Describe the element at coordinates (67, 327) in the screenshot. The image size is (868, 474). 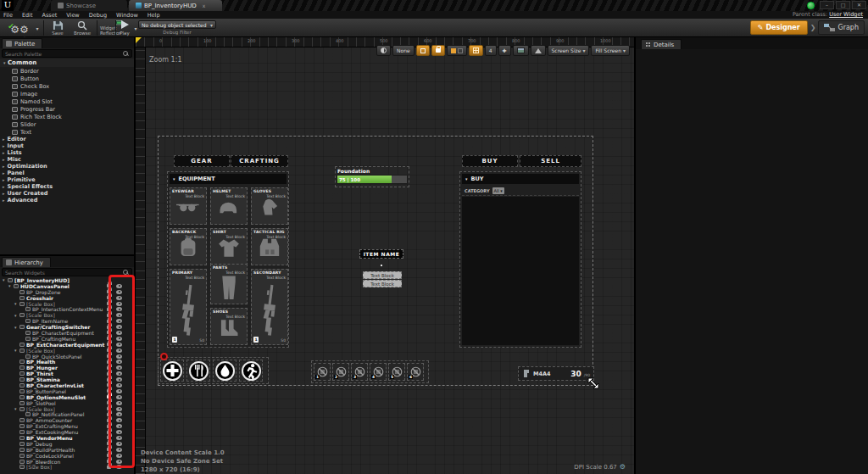
I see `hierarchy-row-gear-craftingswitcher: ▾Gear/CraftingSwitcher` at that location.